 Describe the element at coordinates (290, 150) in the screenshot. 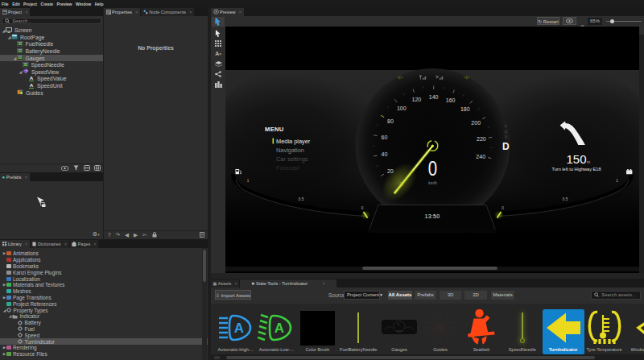

I see `svg-text: Navigation` at that location.